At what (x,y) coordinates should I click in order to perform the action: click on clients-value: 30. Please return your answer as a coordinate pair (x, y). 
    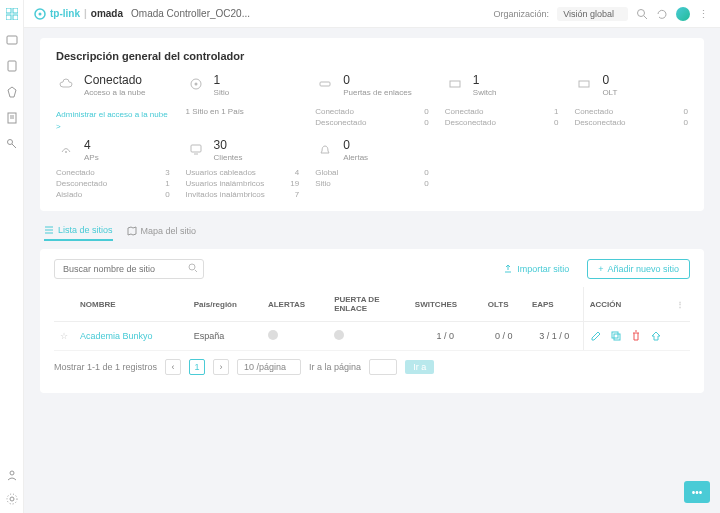
    Looking at the image, I should click on (228, 145).